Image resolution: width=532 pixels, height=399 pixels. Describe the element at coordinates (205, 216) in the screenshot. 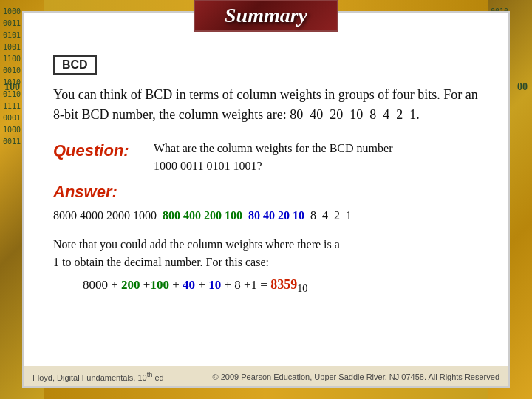

I see `answer-green: 800 400 200 100` at that location.